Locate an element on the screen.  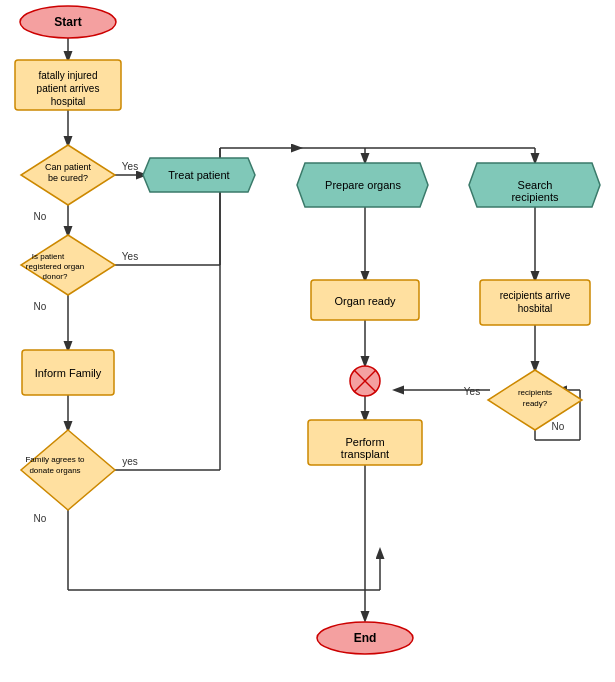
svg-text: be cured? is located at coordinates (68, 178).